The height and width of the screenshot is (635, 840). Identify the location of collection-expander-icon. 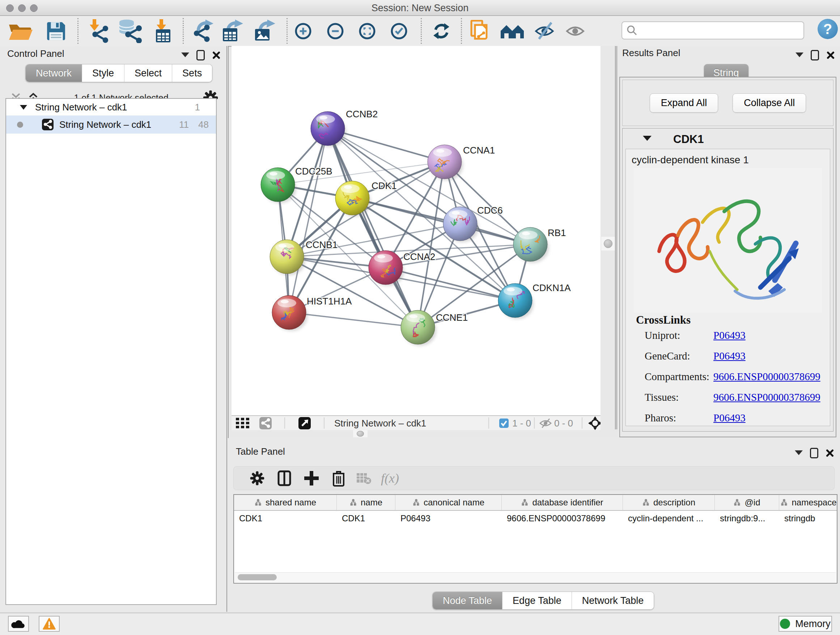
(24, 109).